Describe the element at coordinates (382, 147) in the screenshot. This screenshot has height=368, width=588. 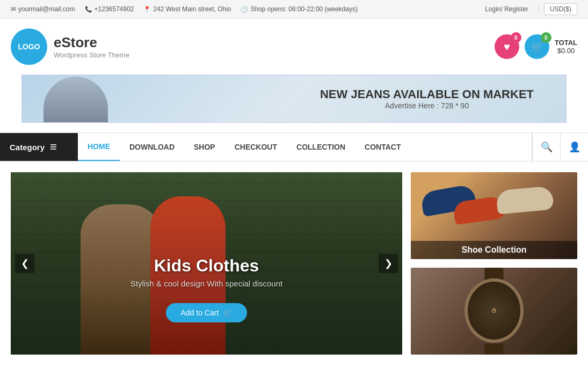
I see `nav-contact: CONTACT` at that location.